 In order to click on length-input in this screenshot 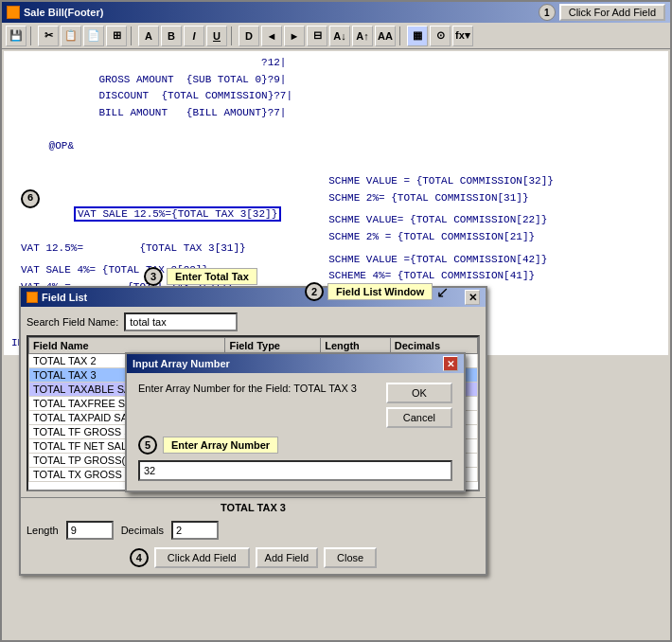, I will do `click(90, 530)`.